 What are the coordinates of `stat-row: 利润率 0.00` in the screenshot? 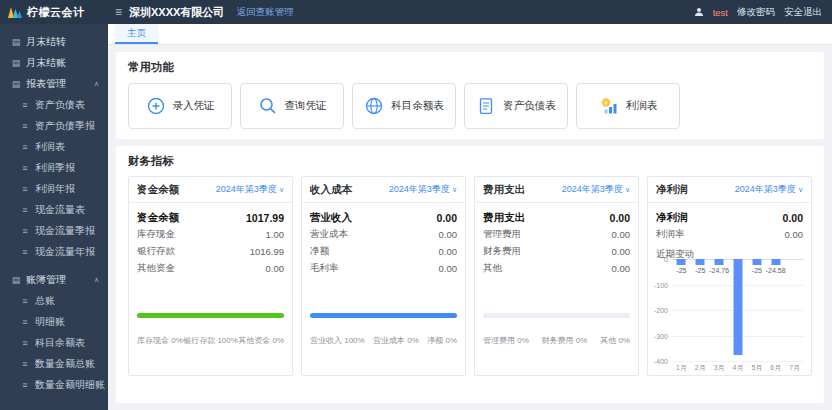 It's located at (730, 234).